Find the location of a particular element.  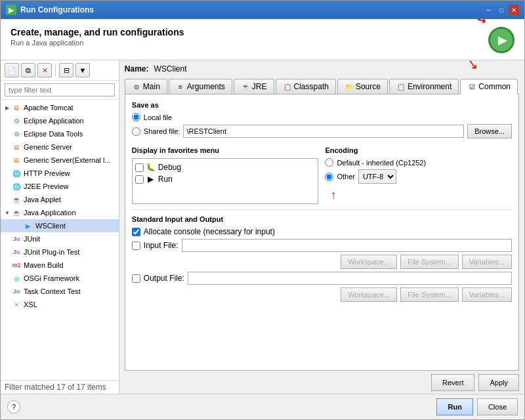

tab-source: 📁 Source is located at coordinates (362, 87).